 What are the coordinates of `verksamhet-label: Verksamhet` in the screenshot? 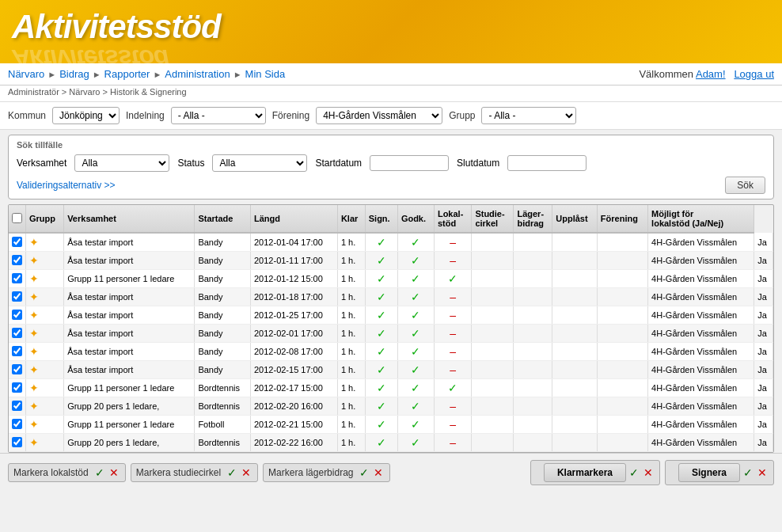 It's located at (41, 163).